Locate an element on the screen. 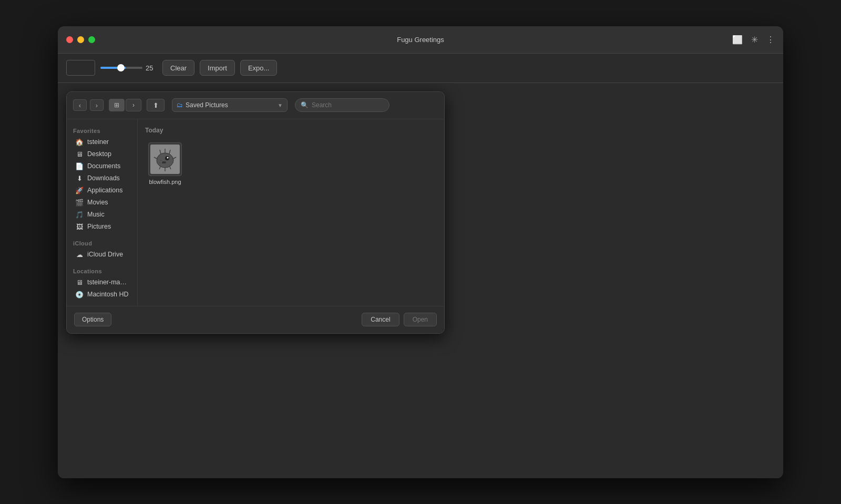 This screenshot has height=504, width=841. sidebar-item-music: 🎵 Music is located at coordinates (102, 214).